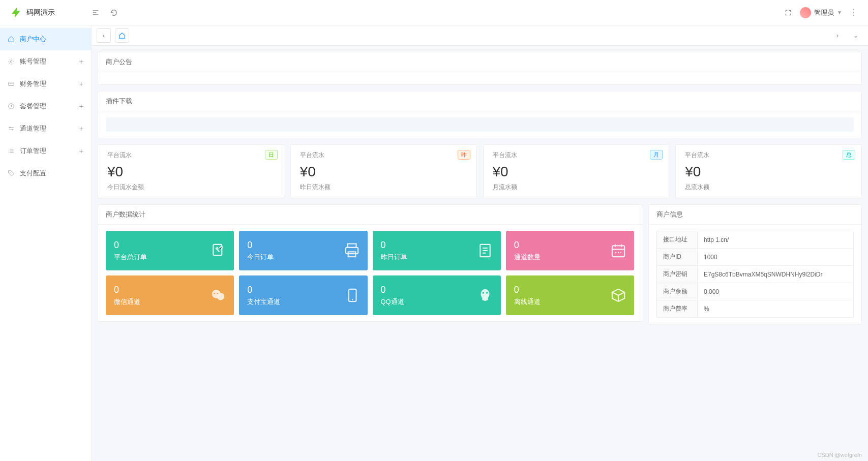  I want to click on tag-icon, so click(11, 173).